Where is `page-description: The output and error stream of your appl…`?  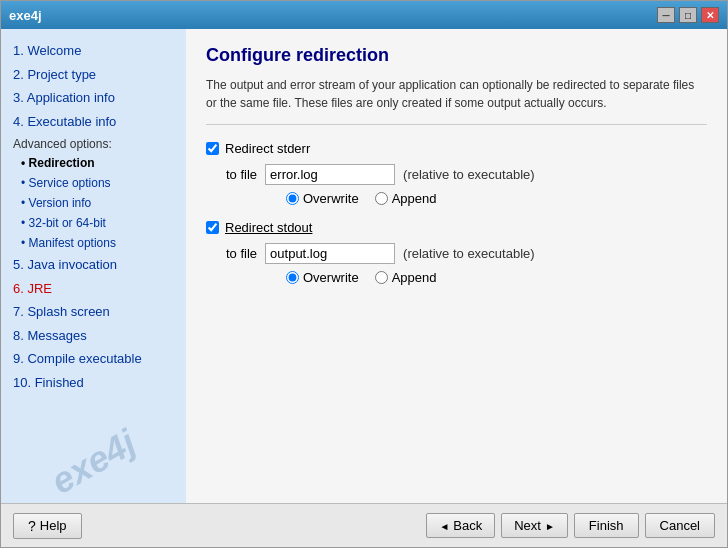
page-description: The output and error stream of your appl… is located at coordinates (456, 100).